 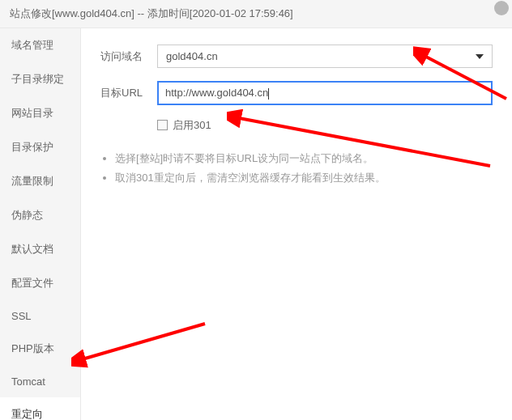 What do you see at coordinates (41, 113) in the screenshot?
I see `sidebar-item-site-dir: 网站目录` at bounding box center [41, 113].